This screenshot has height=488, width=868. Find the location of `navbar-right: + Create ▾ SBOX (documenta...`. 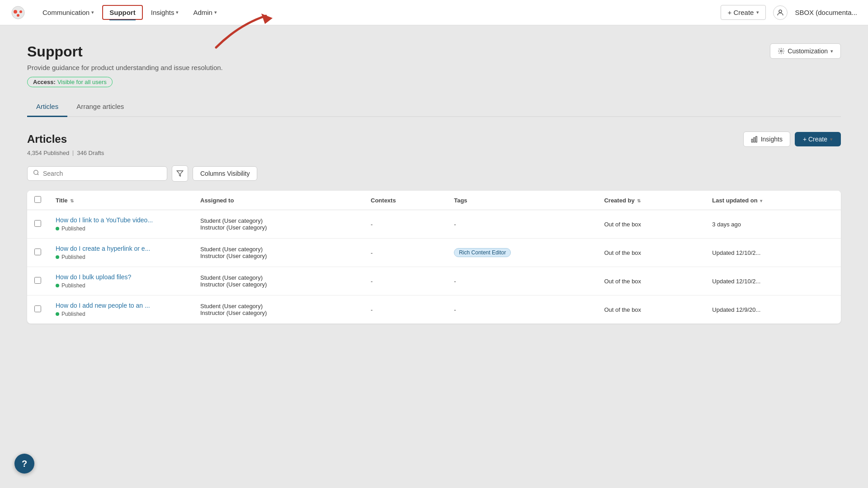

navbar-right: + Create ▾ SBOX (documenta... is located at coordinates (789, 13).